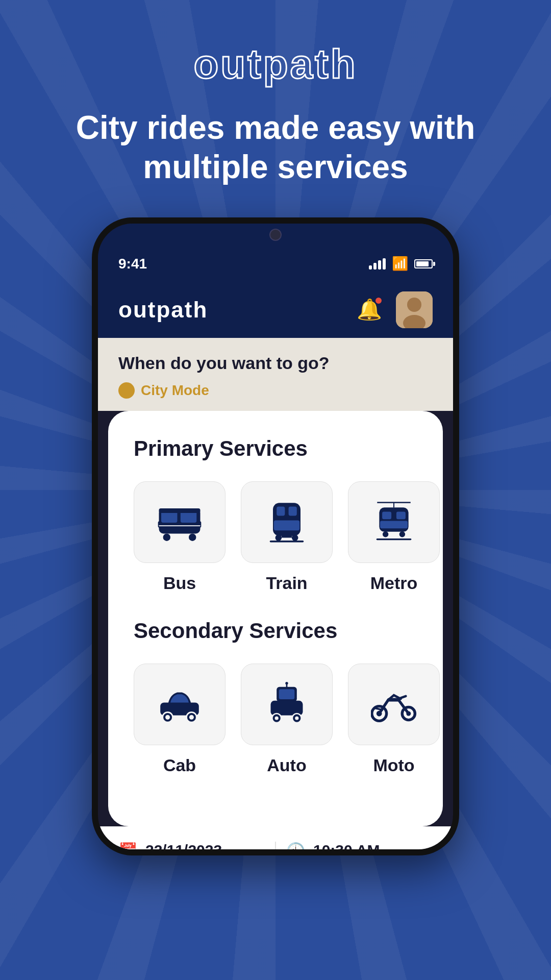 This screenshot has width=551, height=980. I want to click on battery-icon, so click(423, 264).